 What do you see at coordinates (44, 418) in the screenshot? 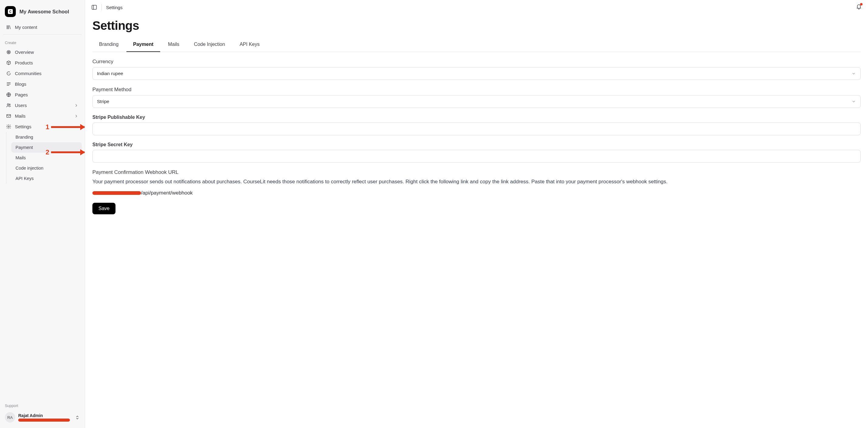
I see `user-meta: Rajat Admin` at bounding box center [44, 418].